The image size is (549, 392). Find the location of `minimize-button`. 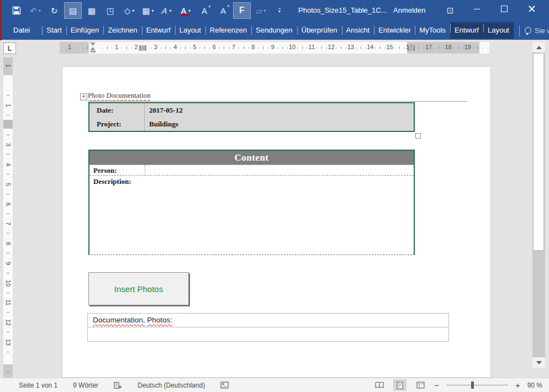

minimize-button is located at coordinates (477, 9).